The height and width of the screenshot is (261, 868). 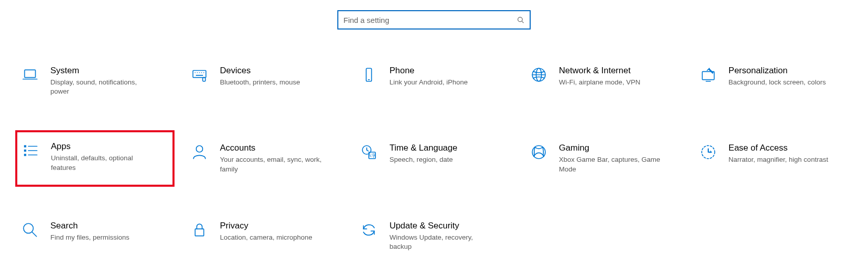 I want to click on person-icon, so click(x=199, y=152).